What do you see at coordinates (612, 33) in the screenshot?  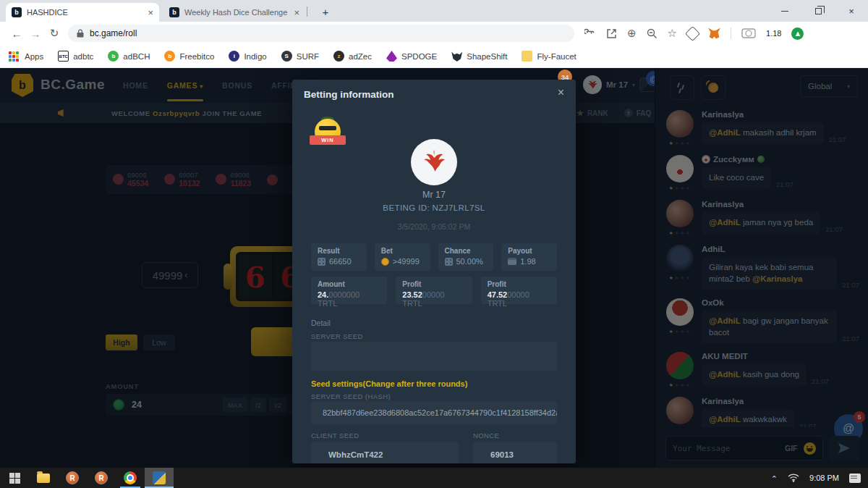 I see `open-in-new-icon` at bounding box center [612, 33].